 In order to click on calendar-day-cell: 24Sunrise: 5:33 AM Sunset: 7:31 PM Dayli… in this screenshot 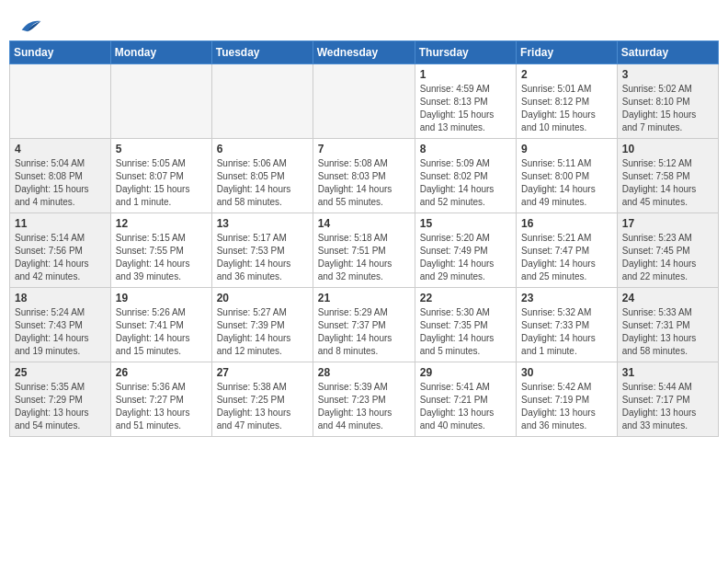, I will do `click(667, 326)`.